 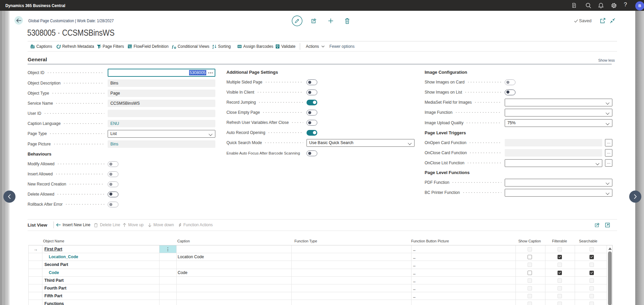 What do you see at coordinates (173, 46) in the screenshot?
I see `svg-text: f` at bounding box center [173, 46].